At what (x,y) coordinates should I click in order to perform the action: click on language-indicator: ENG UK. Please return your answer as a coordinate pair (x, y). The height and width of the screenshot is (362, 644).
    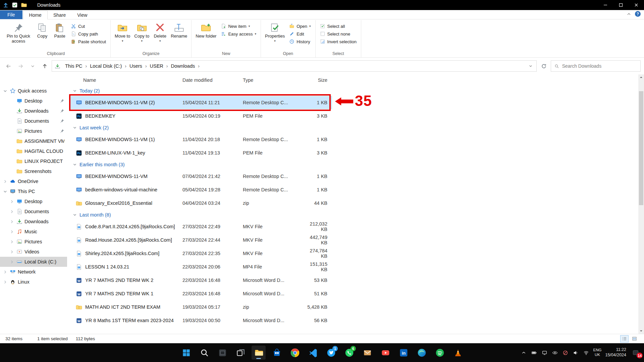
    Looking at the image, I should click on (598, 353).